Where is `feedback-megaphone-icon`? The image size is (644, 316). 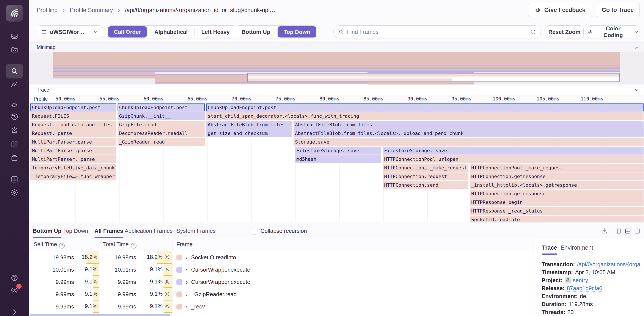
feedback-megaphone-icon is located at coordinates (14, 105).